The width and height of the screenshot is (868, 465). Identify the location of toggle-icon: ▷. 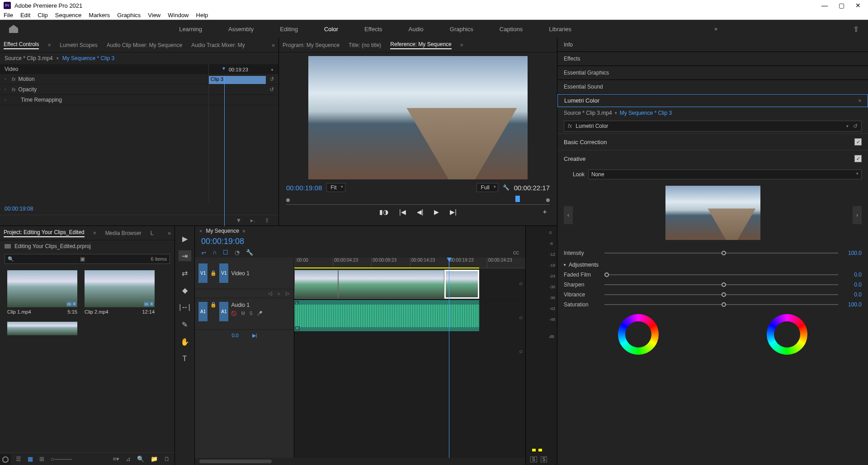
(288, 294).